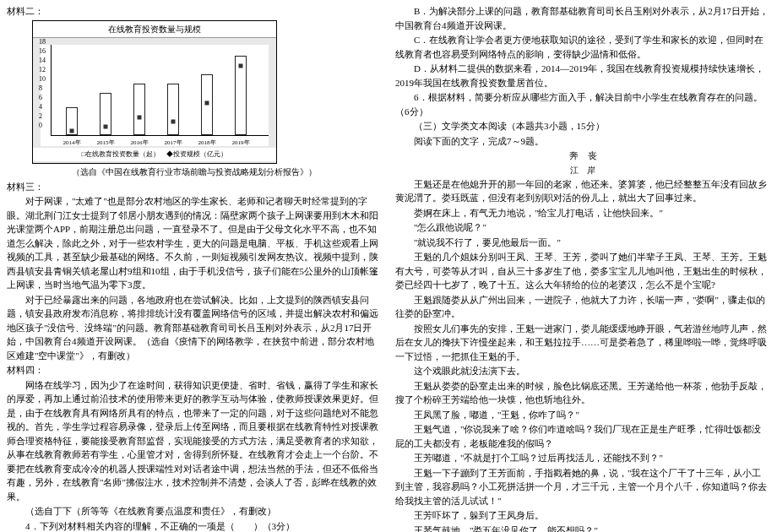 This screenshot has width=777, height=532. Describe the element at coordinates (106, 114) in the screenshot. I see `bar-2015` at that location.